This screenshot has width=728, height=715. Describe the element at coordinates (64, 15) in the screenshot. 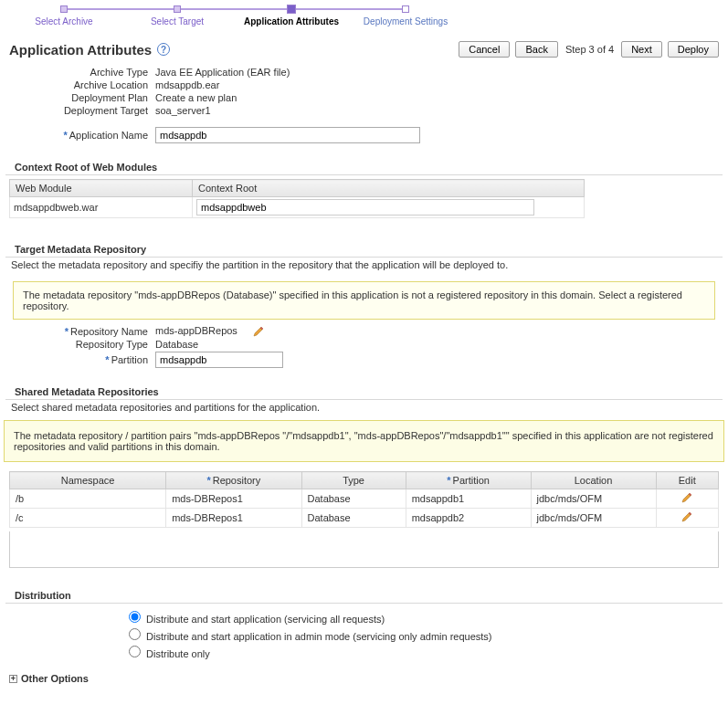

I see `wizard-step-archive: Select Archive` at that location.